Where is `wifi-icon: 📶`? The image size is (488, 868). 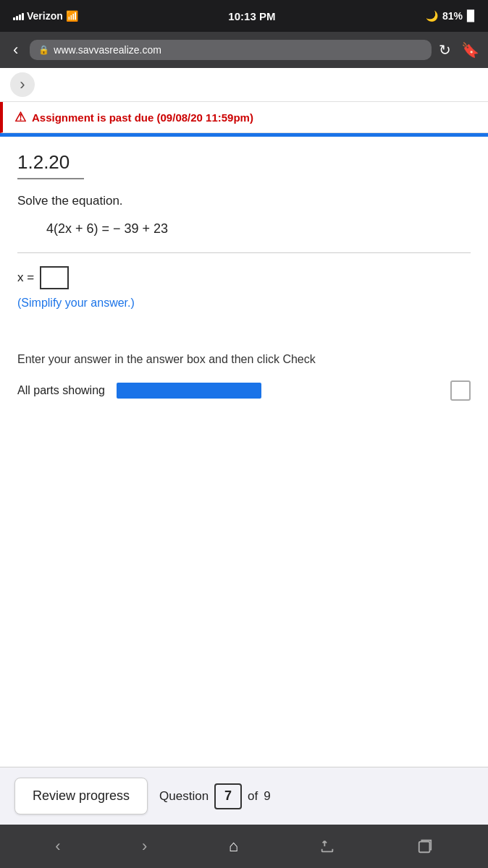
wifi-icon: 📶 is located at coordinates (72, 16).